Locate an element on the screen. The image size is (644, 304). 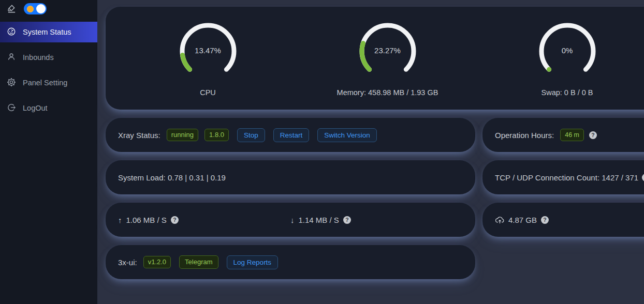
xray-status-badge: running is located at coordinates (182, 135).